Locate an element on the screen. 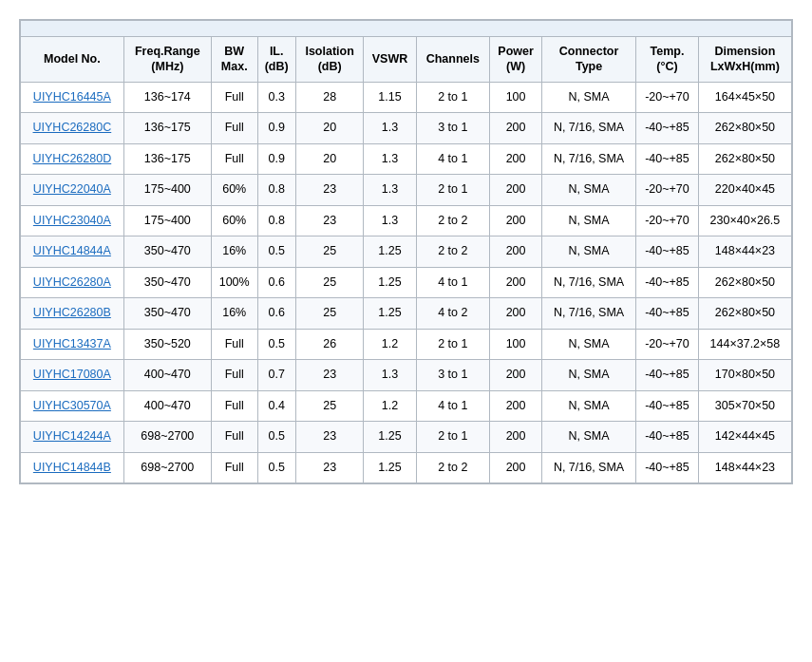 Image resolution: width=812 pixels, height=662 pixels. cell-dimension: 142×44×45 is located at coordinates (745, 437).